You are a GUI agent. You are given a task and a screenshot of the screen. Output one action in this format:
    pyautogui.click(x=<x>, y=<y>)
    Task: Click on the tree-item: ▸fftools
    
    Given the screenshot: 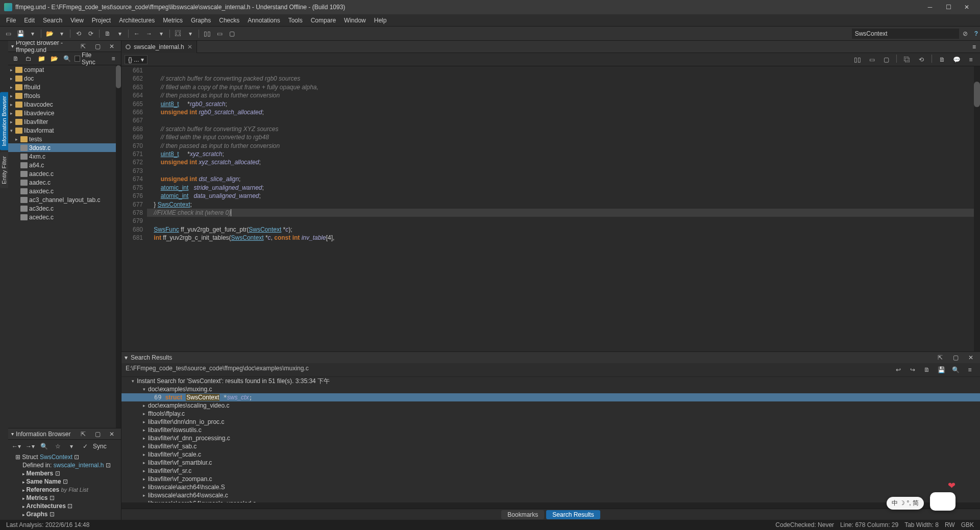 What is the action you would take?
    pyautogui.click(x=64, y=96)
    